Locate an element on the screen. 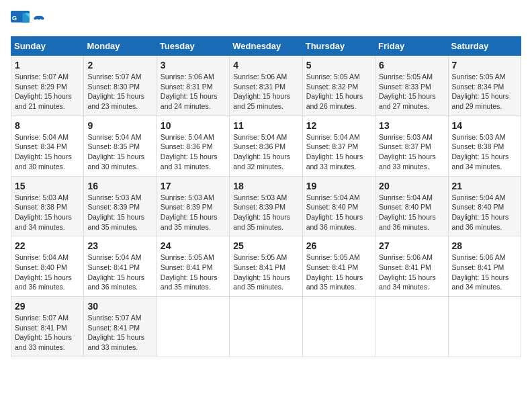 Image resolution: width=532 pixels, height=411 pixels. calendar-cell: 2Sunrise: 5:07 AM Sunset: 8:30 PM Daylig… is located at coordinates (120, 86).